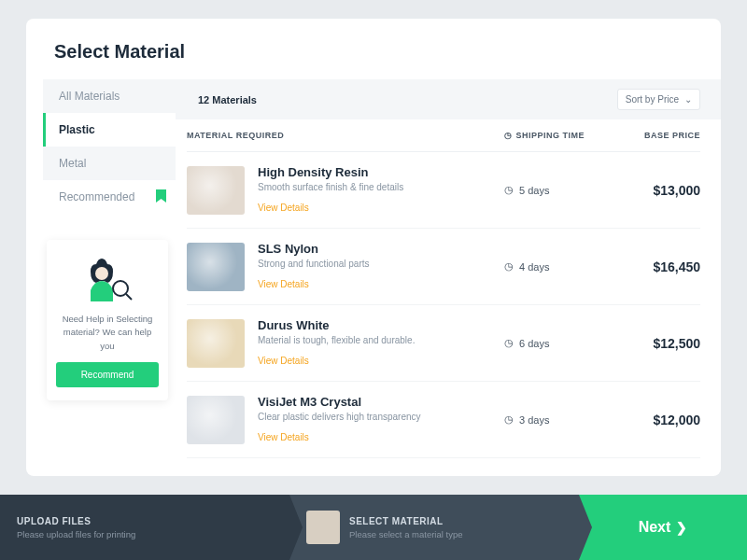  Describe the element at coordinates (109, 130) in the screenshot. I see `tab-plastic: Plastic` at that location.